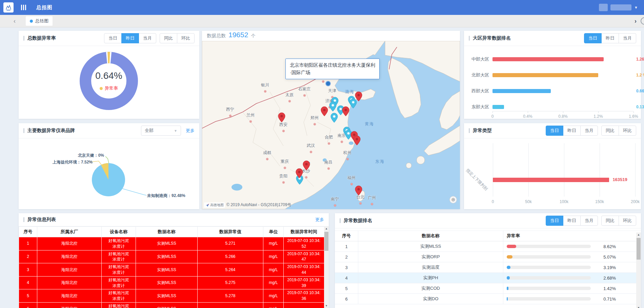  What do you see at coordinates (488, 288) in the screenshot?
I see `rank-row: 5实测COD1.42%` at bounding box center [488, 288].